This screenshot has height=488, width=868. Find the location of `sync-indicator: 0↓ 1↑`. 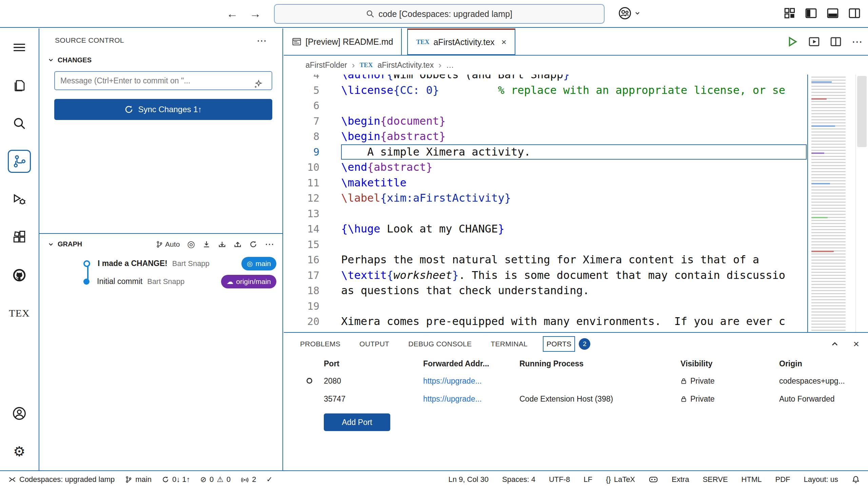

sync-indicator: 0↓ 1↑ is located at coordinates (176, 480).